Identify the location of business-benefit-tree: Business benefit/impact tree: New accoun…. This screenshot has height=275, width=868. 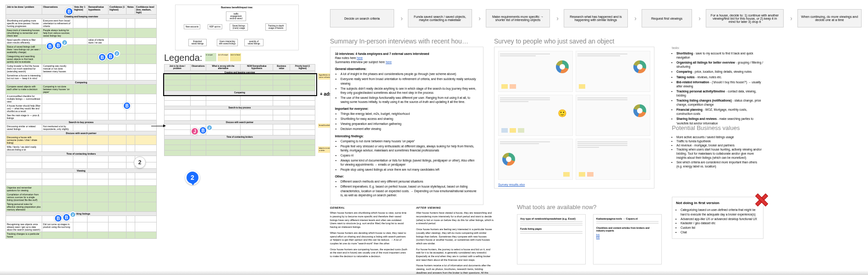
(237, 27).